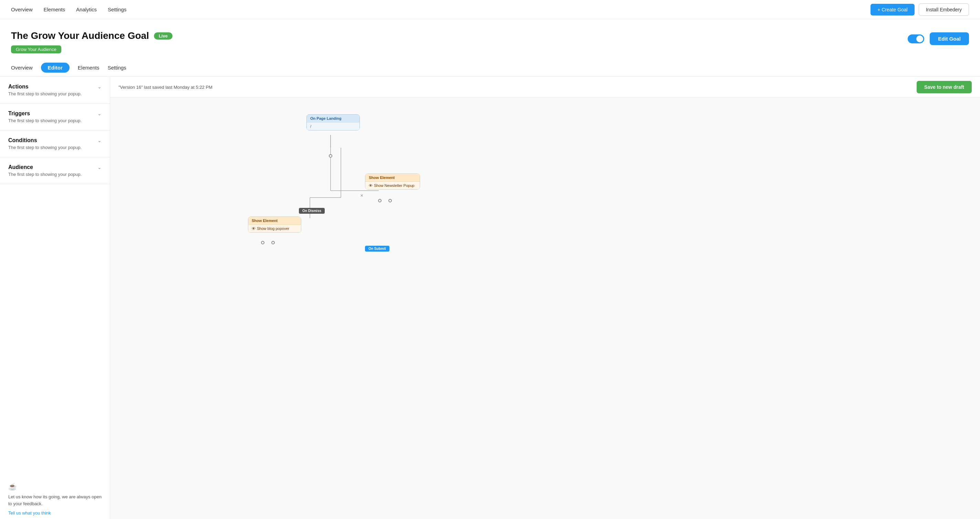 The image size is (980, 519). Describe the element at coordinates (362, 195) in the screenshot. I see `x-close-mark: ✕` at that location.